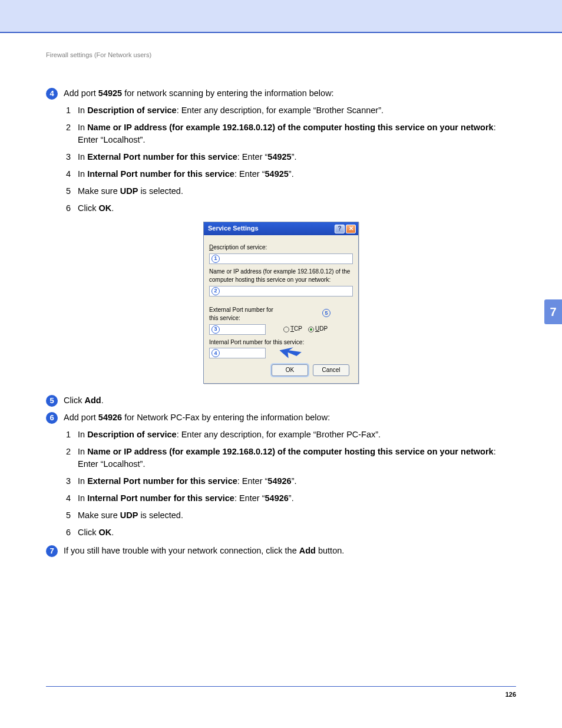  What do you see at coordinates (511, 695) in the screenshot?
I see `page-number: 126` at bounding box center [511, 695].